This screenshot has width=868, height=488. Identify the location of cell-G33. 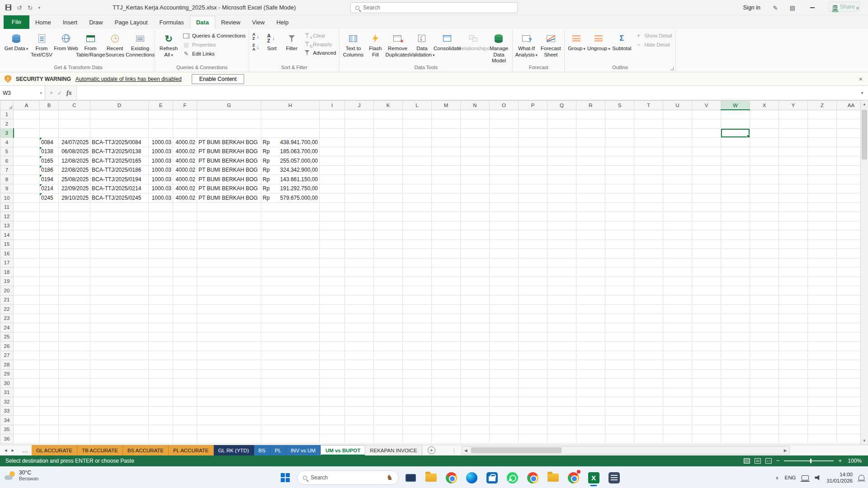
(229, 411).